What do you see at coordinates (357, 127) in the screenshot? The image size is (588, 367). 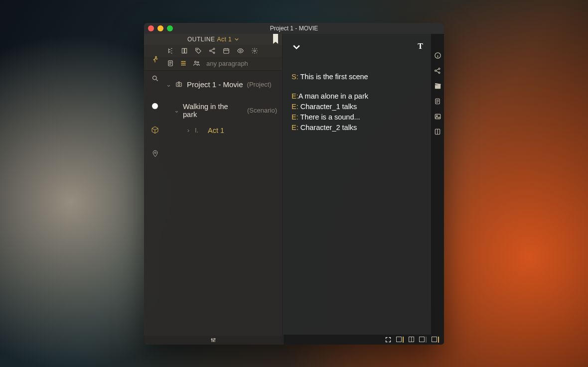 I see `editor-line: E: Character_2 talks` at bounding box center [357, 127].